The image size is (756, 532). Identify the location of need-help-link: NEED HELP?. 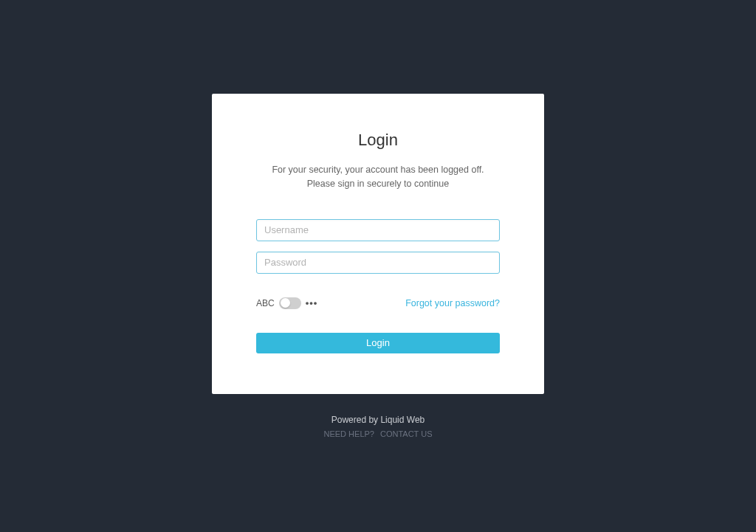
(349, 434).